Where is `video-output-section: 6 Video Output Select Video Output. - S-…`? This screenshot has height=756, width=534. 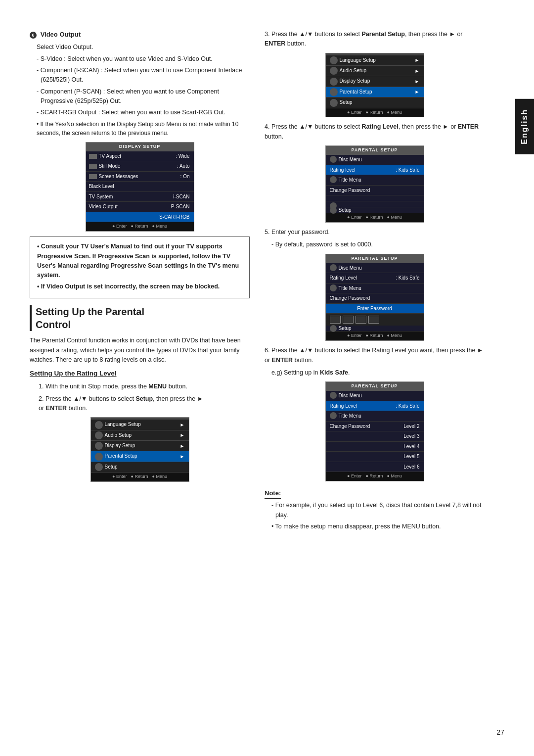 video-output-section: 6 Video Output Select Video Output. - S-… is located at coordinates (139, 84).